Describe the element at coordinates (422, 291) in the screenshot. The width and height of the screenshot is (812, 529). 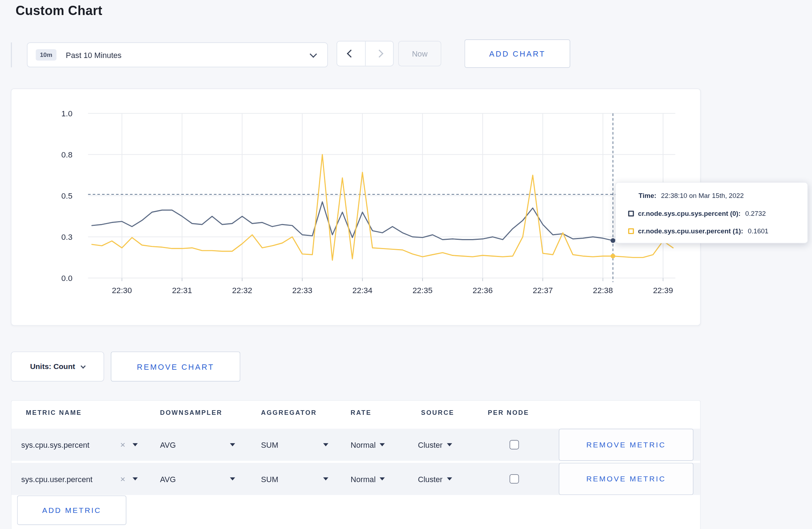
I see `svg-text: 22:35` at that location.